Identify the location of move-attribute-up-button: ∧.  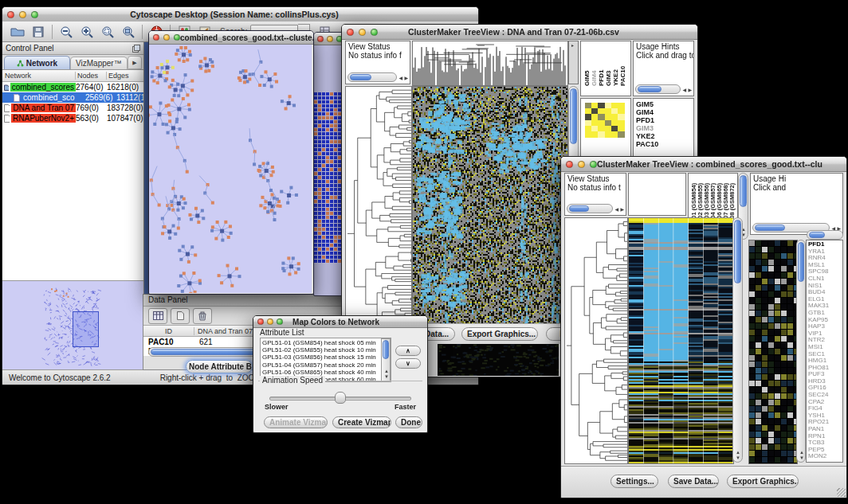
(408, 350).